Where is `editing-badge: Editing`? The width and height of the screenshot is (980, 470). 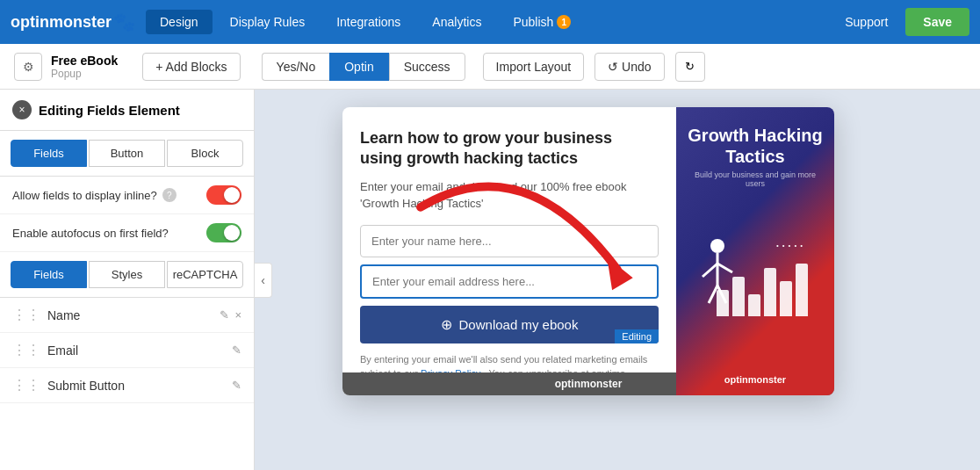 editing-badge: Editing is located at coordinates (637, 336).